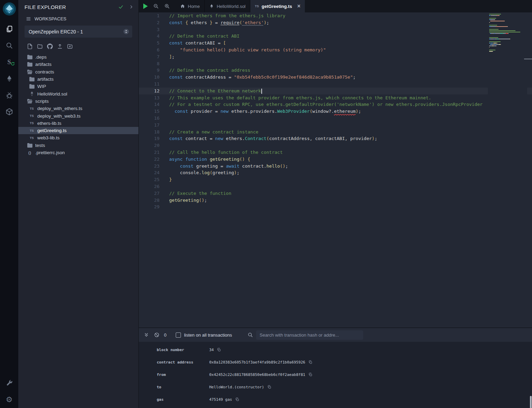  Describe the element at coordinates (336, 91) in the screenshot. I see `code-line: 12// Connect to the Ethereum network` at that location.